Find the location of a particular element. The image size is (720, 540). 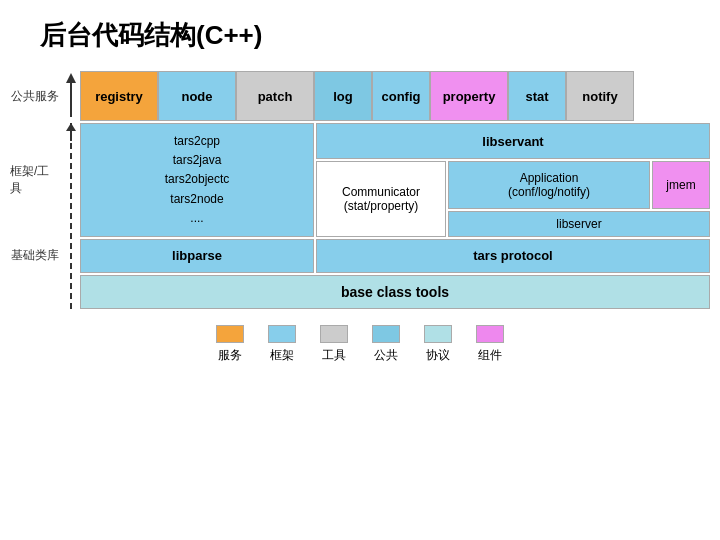

legend-component: 组件 is located at coordinates (490, 344).